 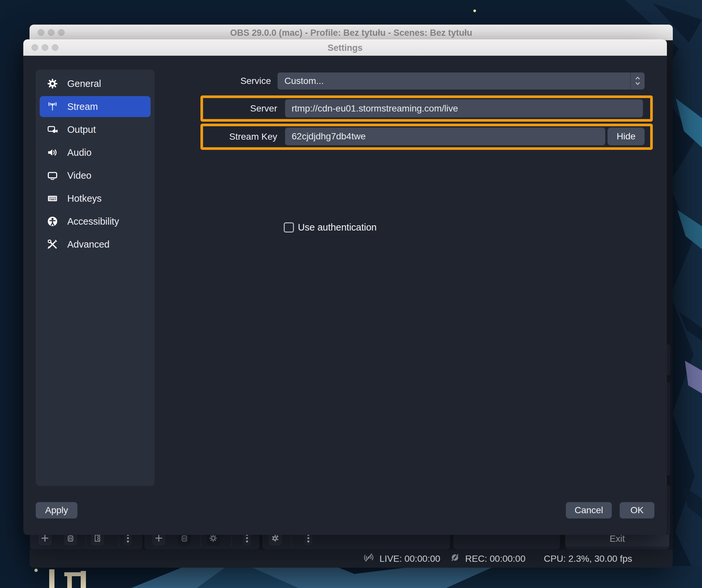 I want to click on keyboard-icon, so click(x=52, y=199).